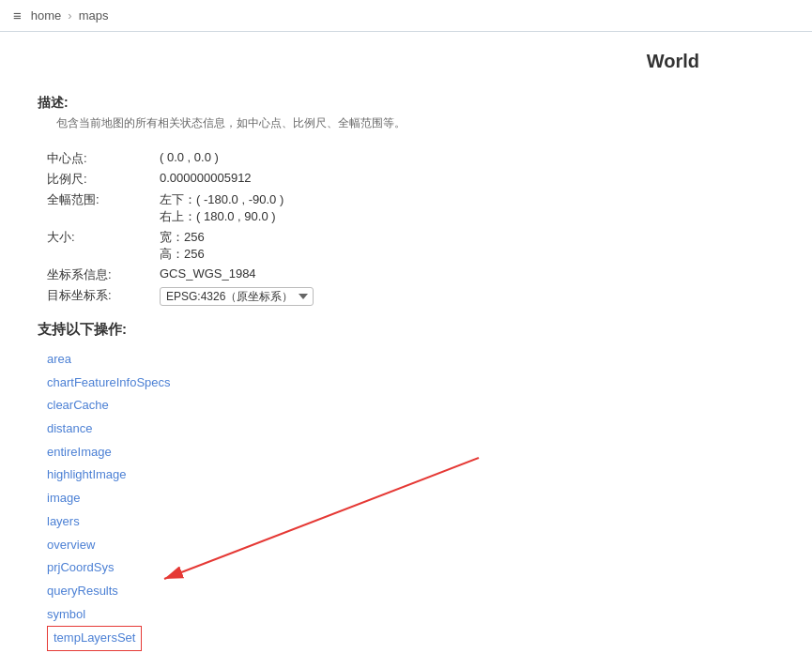  What do you see at coordinates (411, 383) in the screenshot?
I see `op-chartFeatureInfoSpecs: chartFeatureInfoSpecs` at bounding box center [411, 383].